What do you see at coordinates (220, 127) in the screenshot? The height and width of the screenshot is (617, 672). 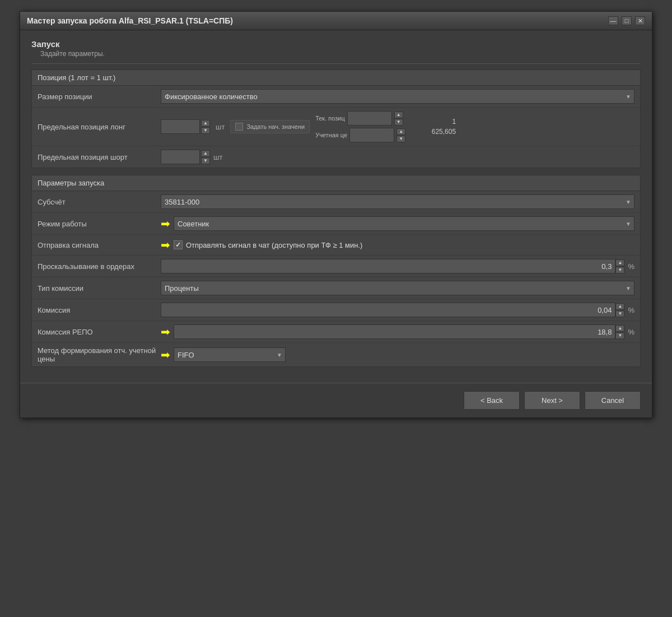 I see `long-unit: шт` at bounding box center [220, 127].